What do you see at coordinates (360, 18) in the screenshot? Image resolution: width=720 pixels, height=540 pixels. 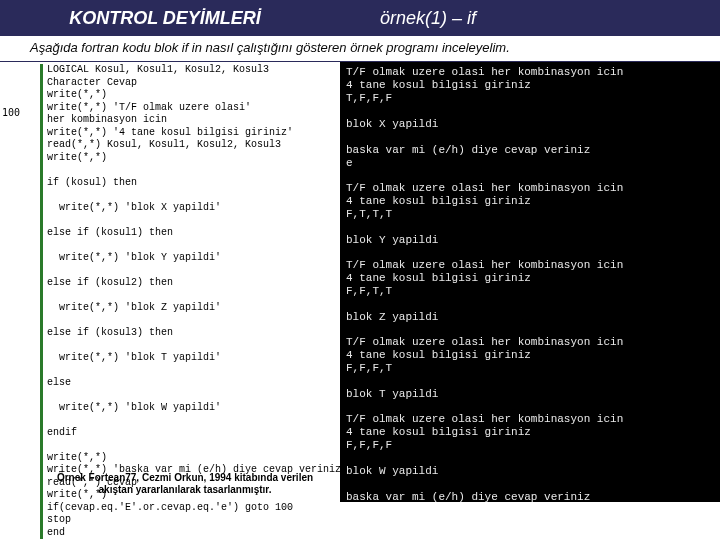 I see `slide-header: KONTROL DEYİMLERİ örnek(1) – if` at bounding box center [360, 18].